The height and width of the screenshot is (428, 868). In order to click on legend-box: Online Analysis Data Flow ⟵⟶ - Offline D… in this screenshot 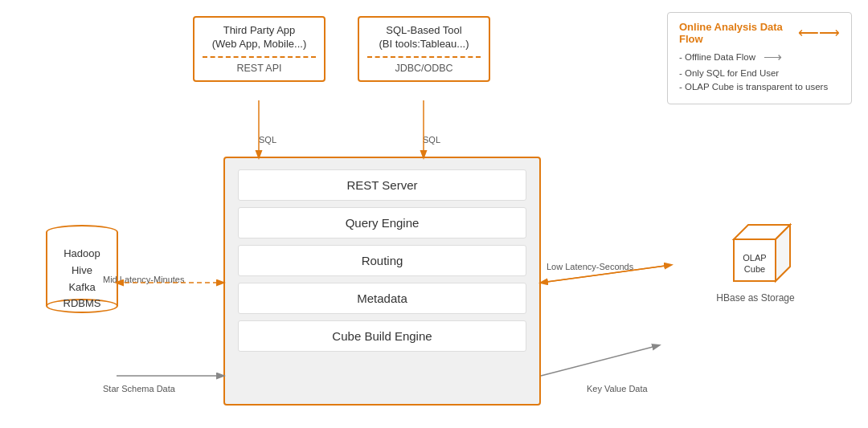, I will do `click(760, 58)`.